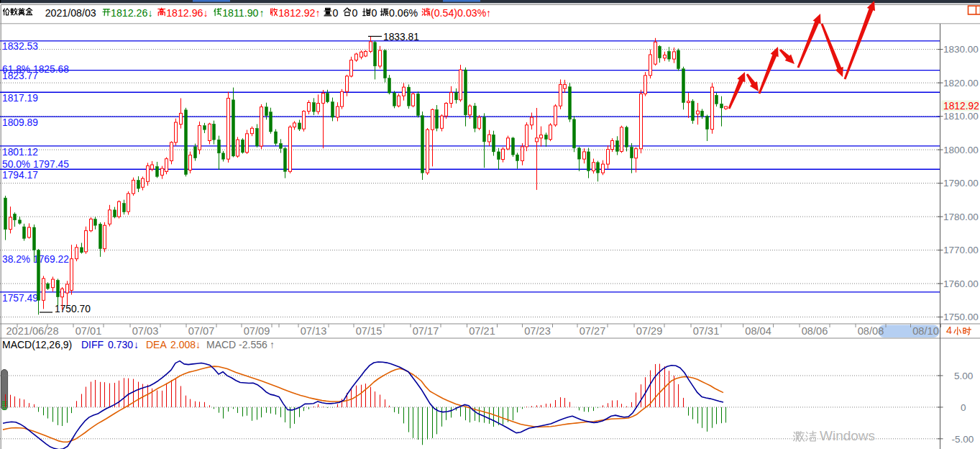  Describe the element at coordinates (871, 331) in the screenshot. I see `svg-text: 08/08` at that location.